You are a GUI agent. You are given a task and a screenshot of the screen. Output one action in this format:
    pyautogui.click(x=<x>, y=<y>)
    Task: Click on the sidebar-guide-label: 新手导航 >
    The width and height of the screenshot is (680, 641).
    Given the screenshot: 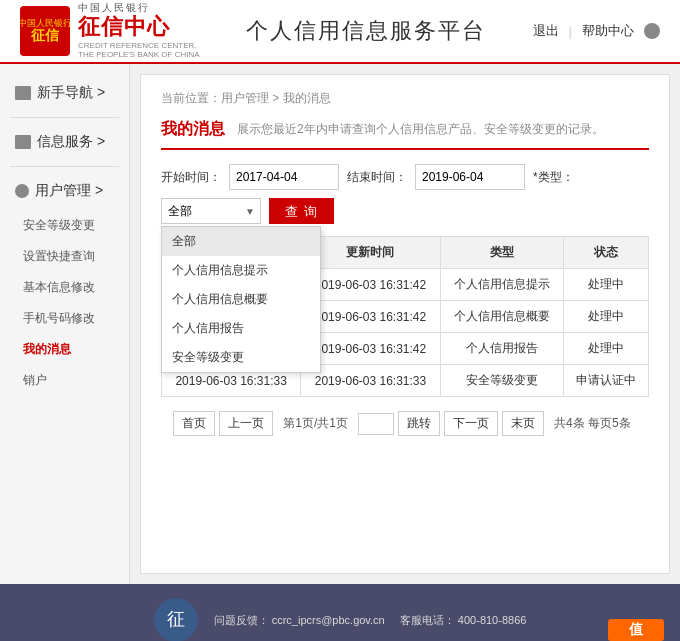 What is the action you would take?
    pyautogui.click(x=71, y=93)
    